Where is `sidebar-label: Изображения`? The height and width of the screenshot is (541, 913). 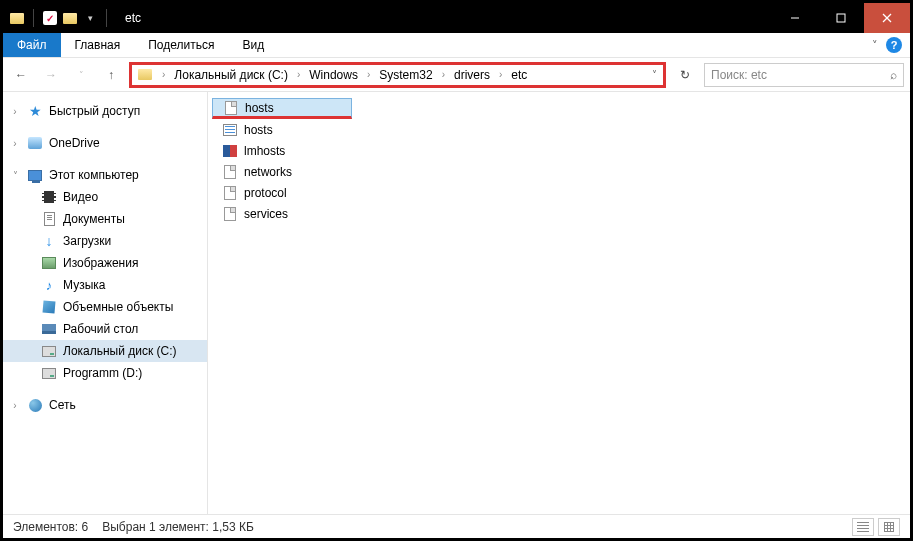 sidebar-label: Изображения is located at coordinates (100, 263).